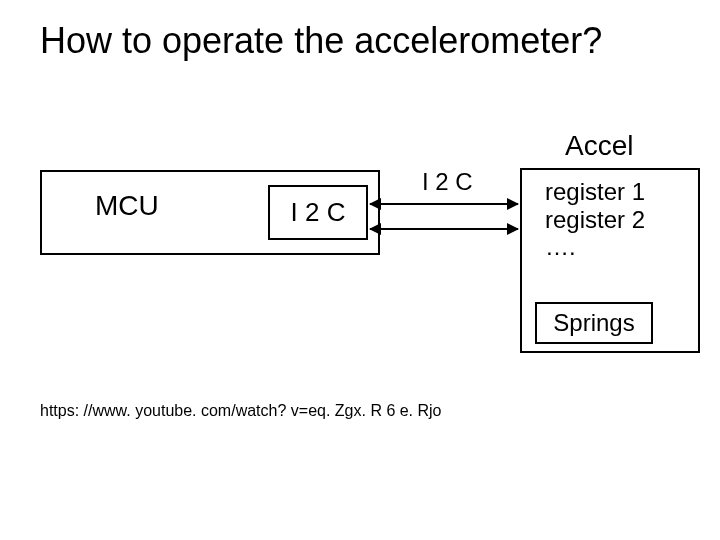 The image size is (720, 540). I want to click on accel-register-2: register 2, so click(595, 220).